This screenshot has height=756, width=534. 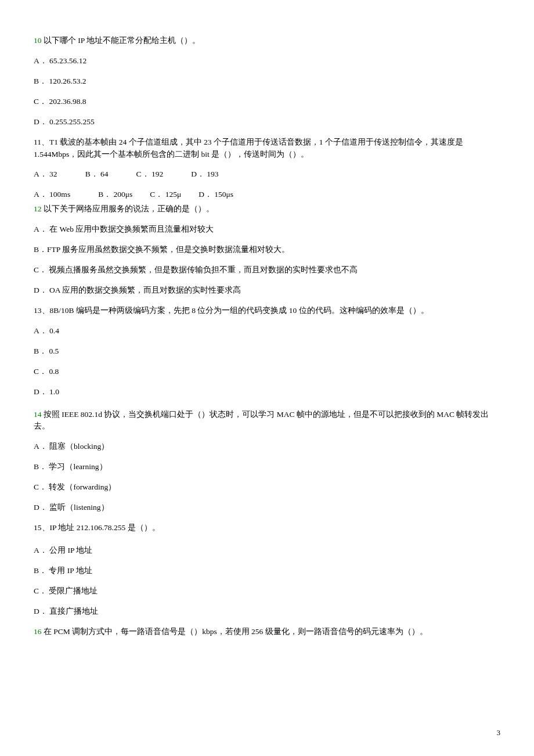 What do you see at coordinates (38, 41) in the screenshot?
I see `q10-num: 10` at bounding box center [38, 41].